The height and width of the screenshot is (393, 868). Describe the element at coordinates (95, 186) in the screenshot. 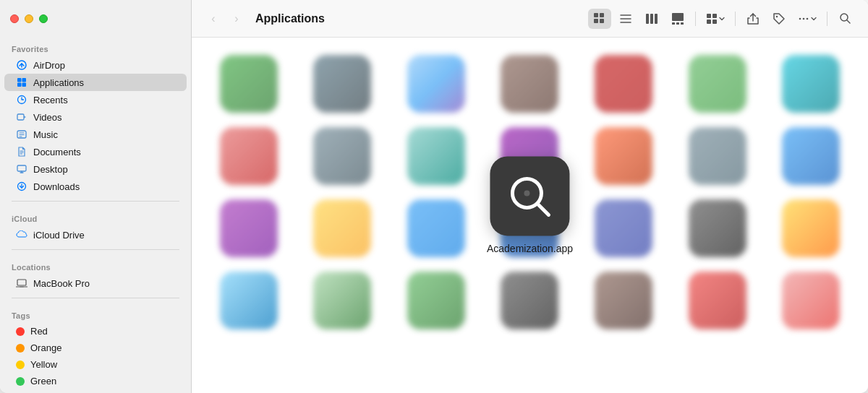

I see `sidebar-item-downloads: Downloads` at that location.